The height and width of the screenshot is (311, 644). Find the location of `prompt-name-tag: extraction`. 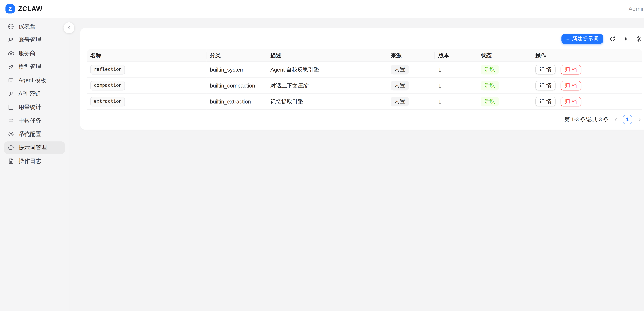

prompt-name-tag: extraction is located at coordinates (108, 102).